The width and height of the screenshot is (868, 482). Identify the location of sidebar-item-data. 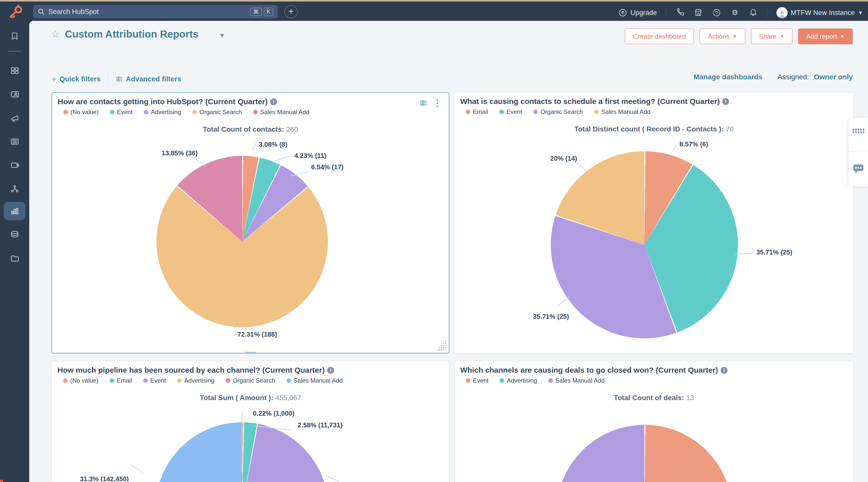
(15, 234).